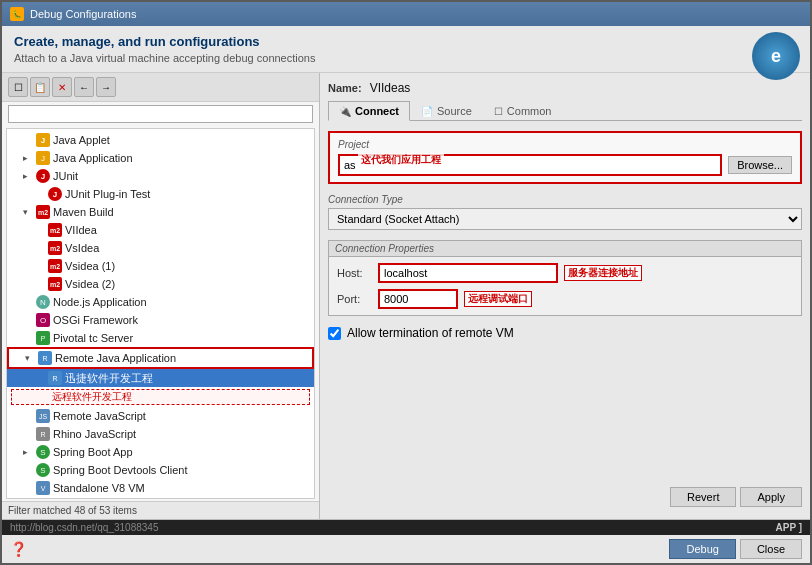  Describe the element at coordinates (66, 176) in the screenshot. I see `junit-label: JUnit` at that location.